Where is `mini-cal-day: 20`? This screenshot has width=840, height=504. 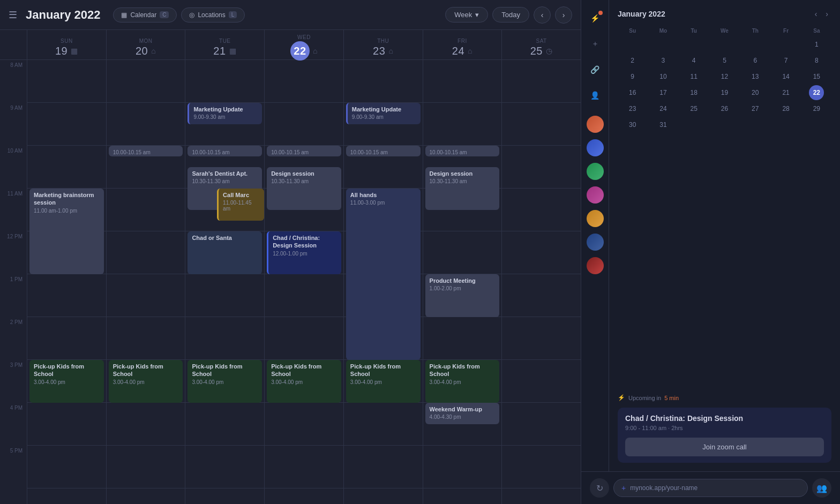 mini-cal-day: 20 is located at coordinates (755, 93).